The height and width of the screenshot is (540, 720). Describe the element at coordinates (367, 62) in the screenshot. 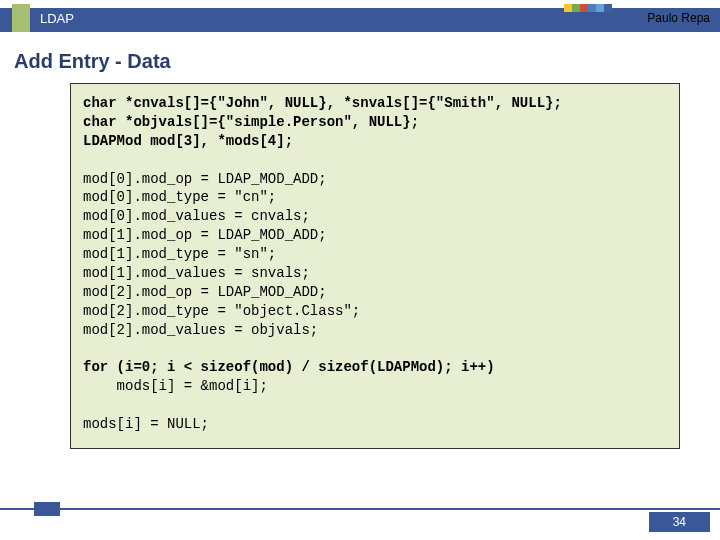

I see `slide-title: Add Entry - Data` at that location.